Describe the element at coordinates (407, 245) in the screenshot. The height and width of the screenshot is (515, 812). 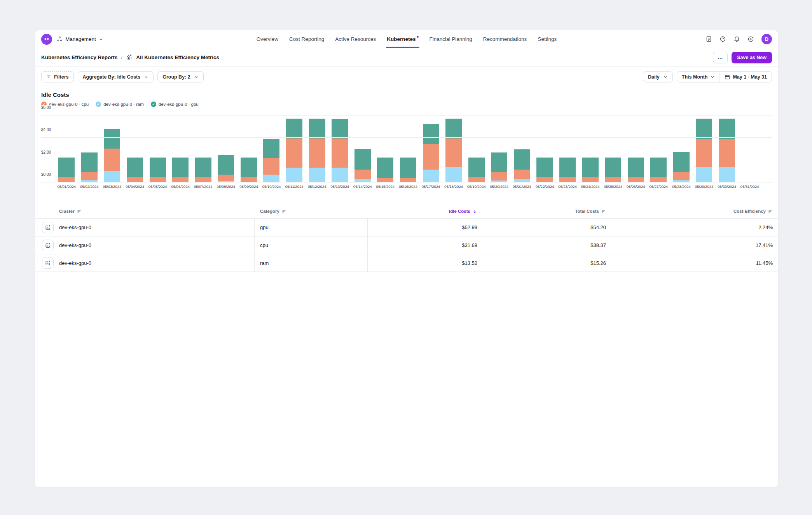
I see `table-row: dev-eks-gpu-0cpu$31.69$38.3717.41%` at that location.